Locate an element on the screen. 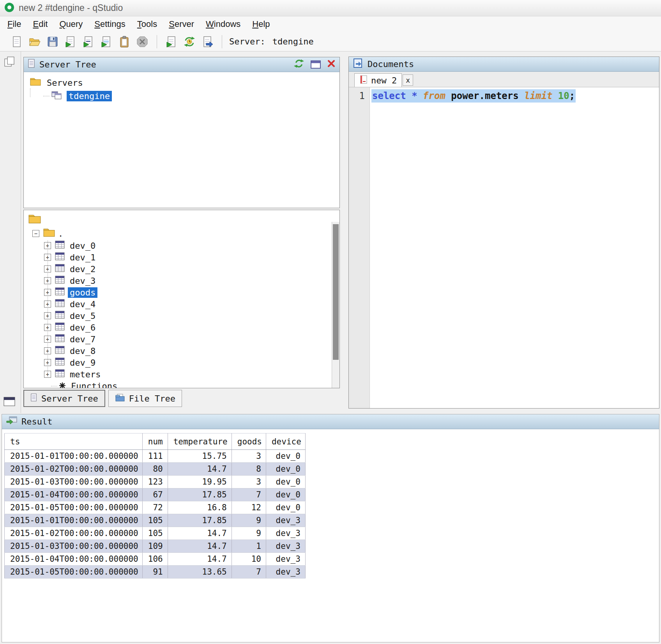 The width and height of the screenshot is (661, 644). new-file-icon is located at coordinates (17, 42).